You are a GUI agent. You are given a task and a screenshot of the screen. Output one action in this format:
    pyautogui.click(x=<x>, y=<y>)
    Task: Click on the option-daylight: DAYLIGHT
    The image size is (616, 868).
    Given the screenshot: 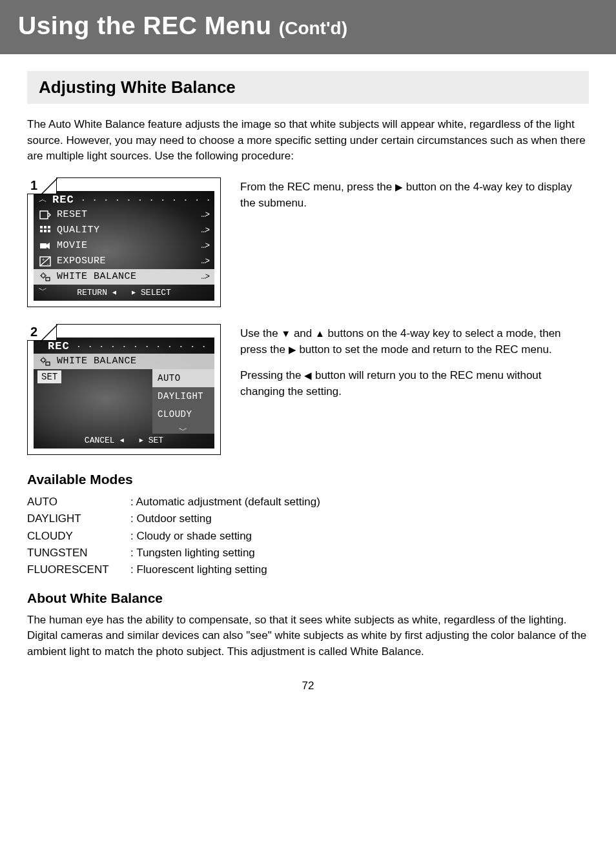 What is the action you would take?
    pyautogui.click(x=183, y=396)
    